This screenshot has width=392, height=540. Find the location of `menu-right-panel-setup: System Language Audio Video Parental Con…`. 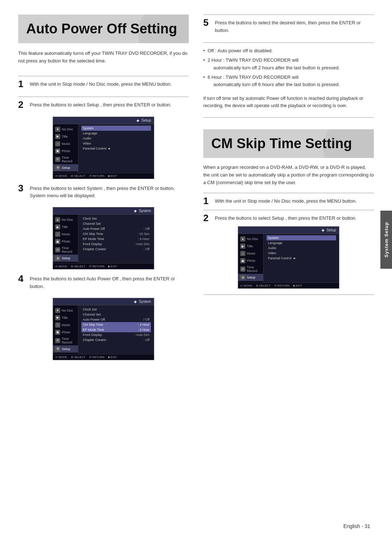

menu-right-panel-setup: System Language Audio Video Parental Con… is located at coordinates (116, 149).